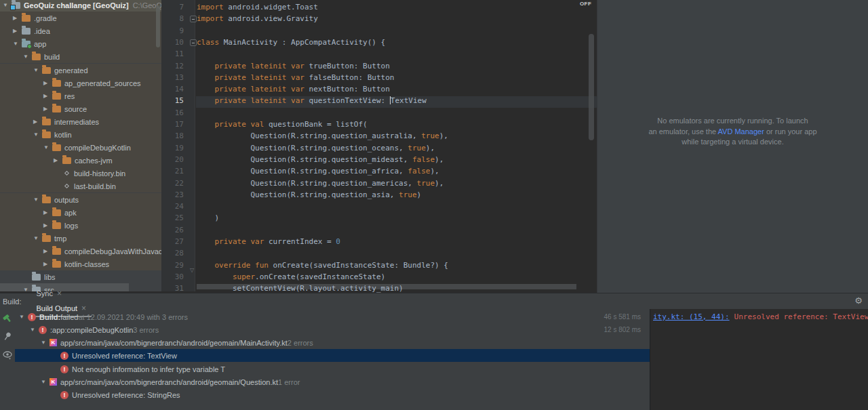  What do you see at coordinates (318, 171) in the screenshot?
I see `code-line-21: Question(R.string.question_africa, false…` at bounding box center [318, 171].